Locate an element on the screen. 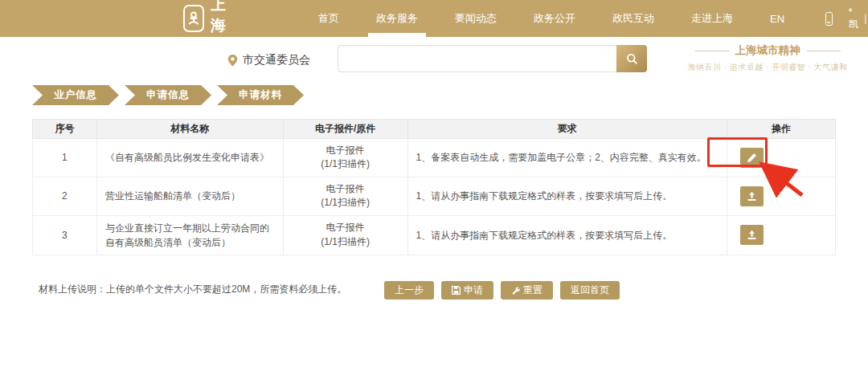  edit-button is located at coordinates (752, 157).